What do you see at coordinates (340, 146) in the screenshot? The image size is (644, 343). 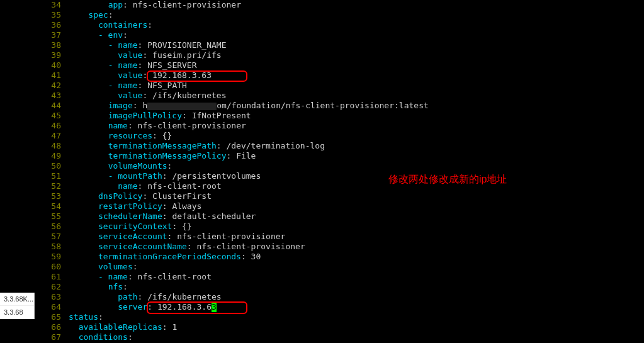 I see `code-line: 48 terminationMessagePath: /dev/terminat…` at bounding box center [340, 146].